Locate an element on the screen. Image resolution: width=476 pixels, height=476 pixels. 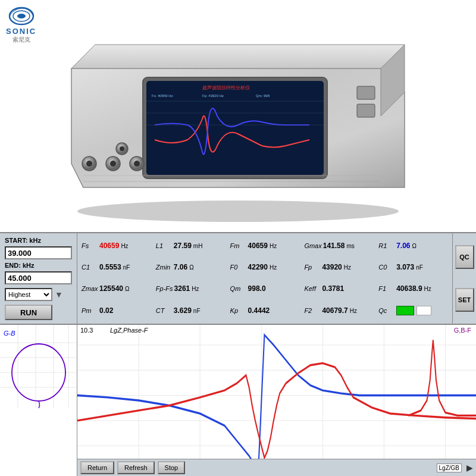
set-button: SET is located at coordinates (465, 300).